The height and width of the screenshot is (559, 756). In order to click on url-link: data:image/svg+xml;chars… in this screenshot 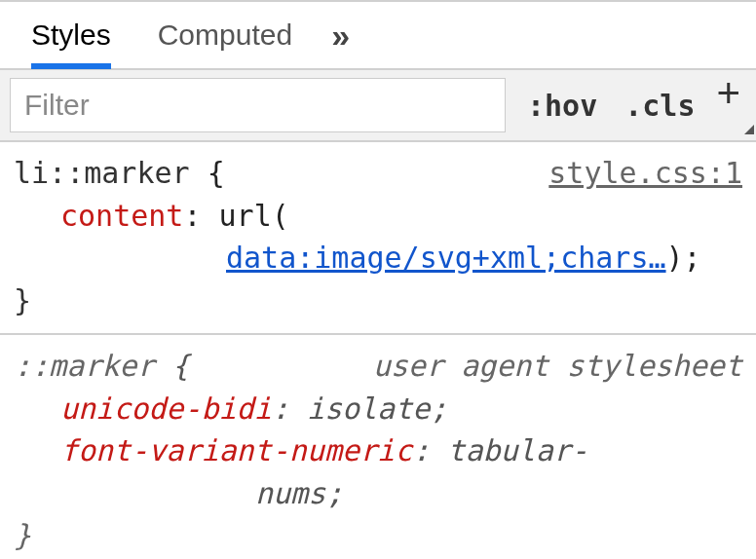, I will do `click(446, 257)`.